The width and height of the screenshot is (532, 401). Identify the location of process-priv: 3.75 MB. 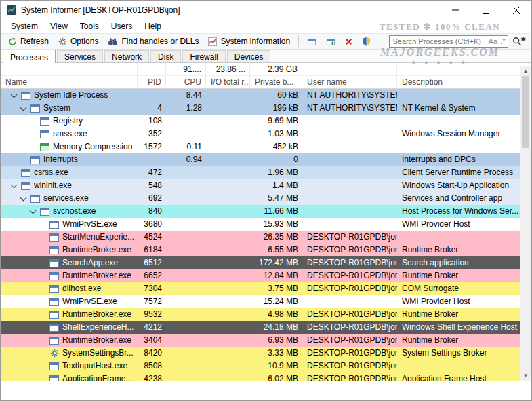
(277, 289).